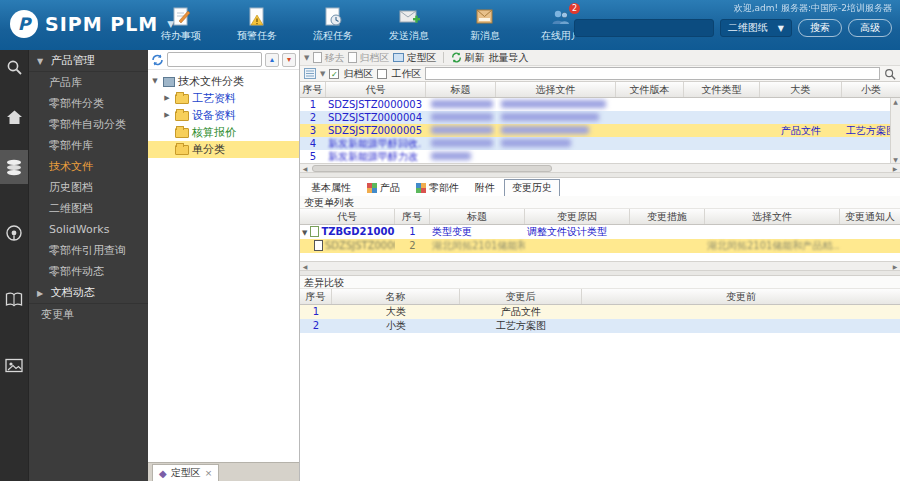  What do you see at coordinates (438, 188) in the screenshot?
I see `tab-parts: 零部件` at bounding box center [438, 188].